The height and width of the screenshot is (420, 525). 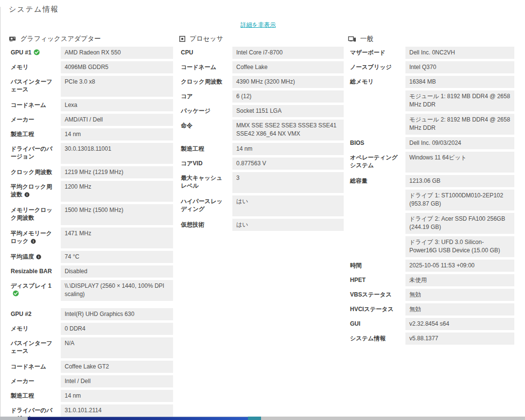 What do you see at coordinates (431, 265) in the screenshot?
I see `info-row: 時間2025-10-05 11:53 +09:00` at bounding box center [431, 265].